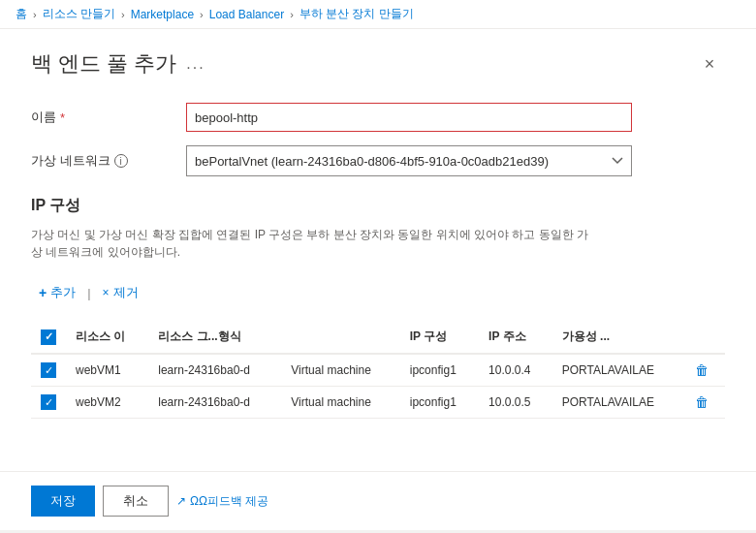 The height and width of the screenshot is (533, 756). Describe the element at coordinates (196, 64) in the screenshot. I see `panel-title-ellipsis: ...` at that location.